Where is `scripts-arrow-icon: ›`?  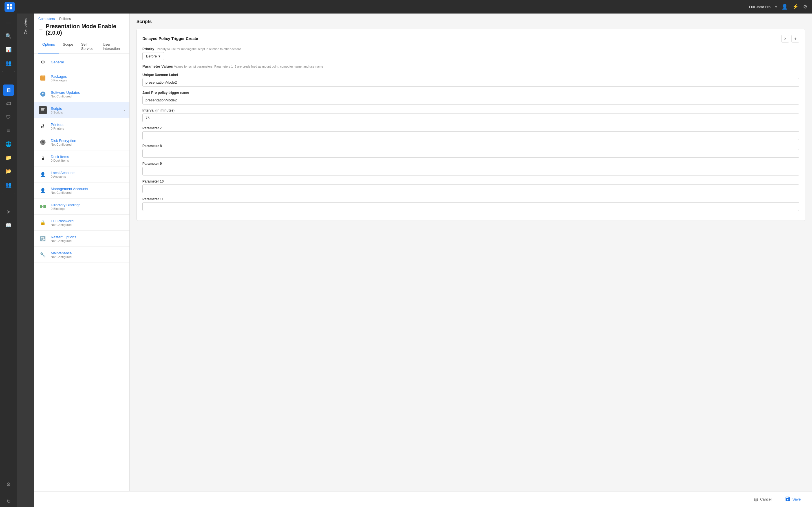 scripts-arrow-icon: › is located at coordinates (124, 110).